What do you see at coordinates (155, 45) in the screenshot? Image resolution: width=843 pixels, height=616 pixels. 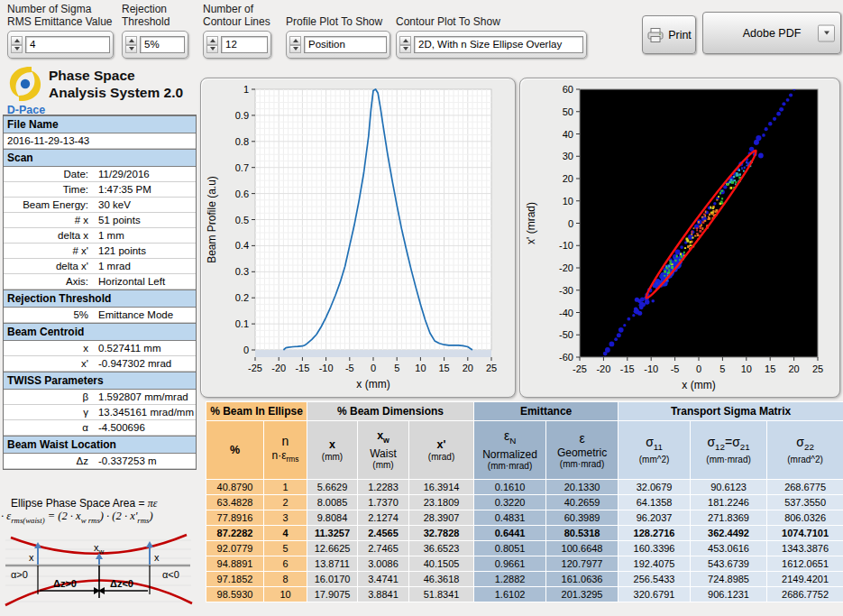 I see `rejection-spinner: 5%` at bounding box center [155, 45].